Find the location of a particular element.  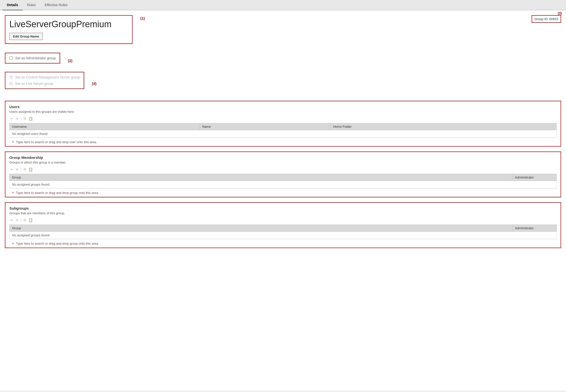

annotation-2: (2) is located at coordinates (70, 61).